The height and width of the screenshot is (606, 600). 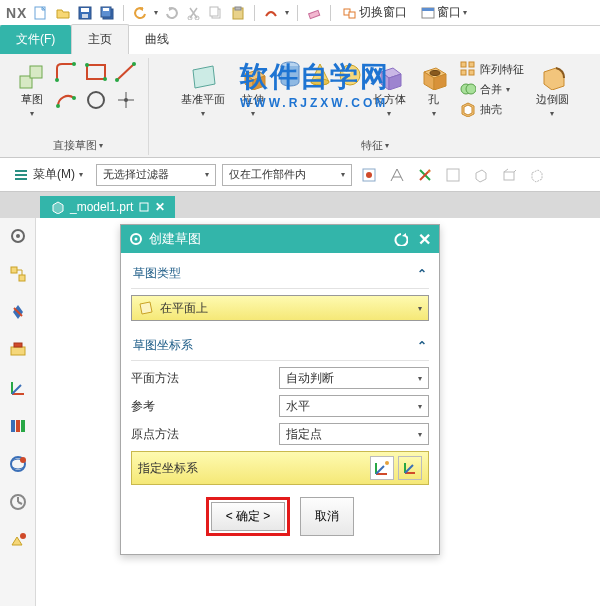 What do you see at coordinates (492, 69) in the screenshot?
I see `pattern-feature-button: 阵列特征` at bounding box center [492, 69].